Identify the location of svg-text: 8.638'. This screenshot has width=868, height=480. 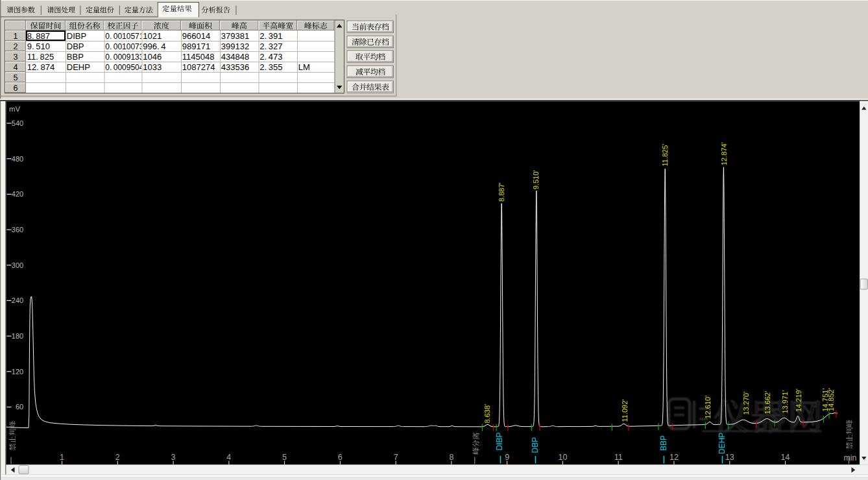
(487, 414).